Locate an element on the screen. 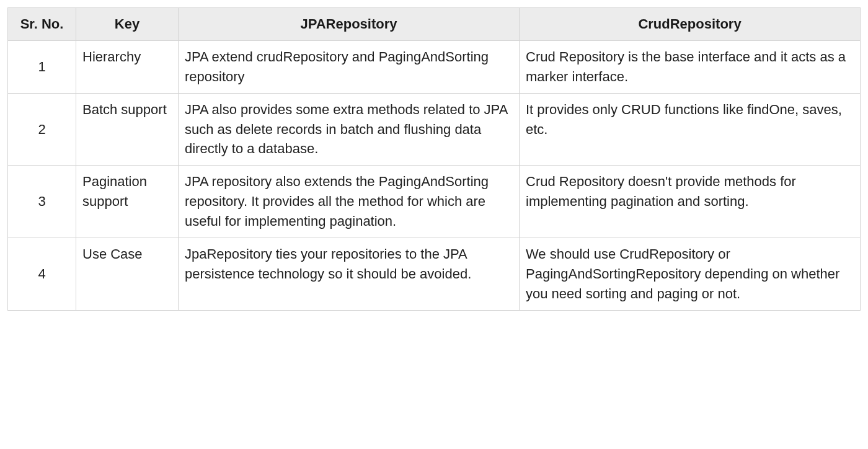  cell-key: Batch support is located at coordinates (128, 129).